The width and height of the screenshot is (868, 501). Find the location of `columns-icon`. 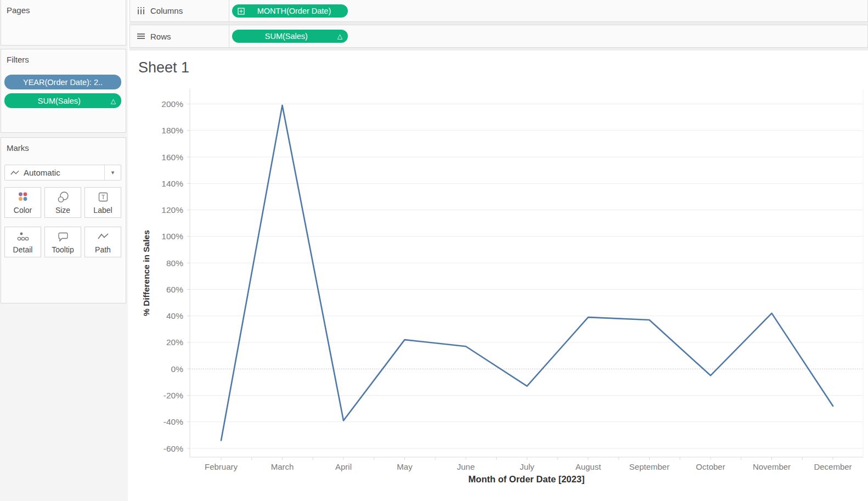

columns-icon is located at coordinates (141, 11).